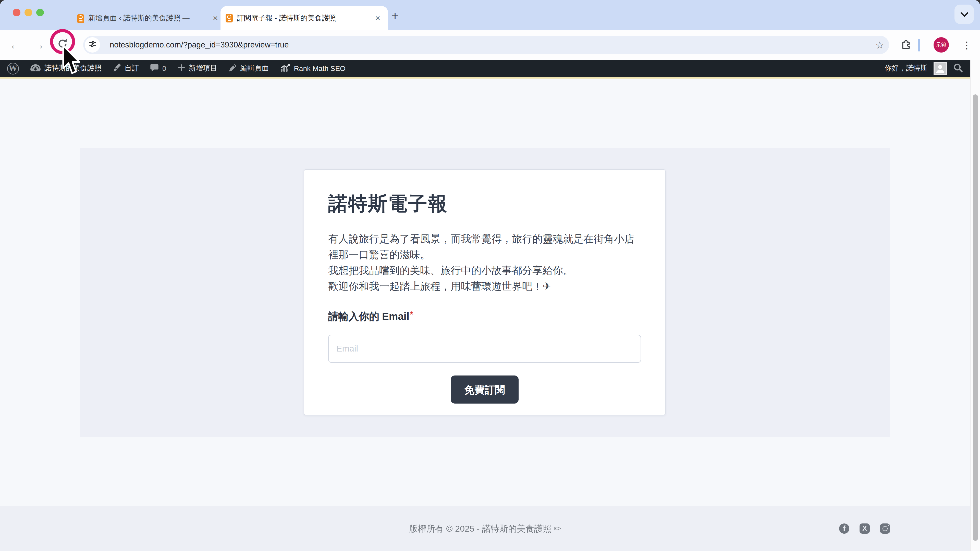 The image size is (980, 551). What do you see at coordinates (117, 68) in the screenshot?
I see `paintbrush-icon` at bounding box center [117, 68].